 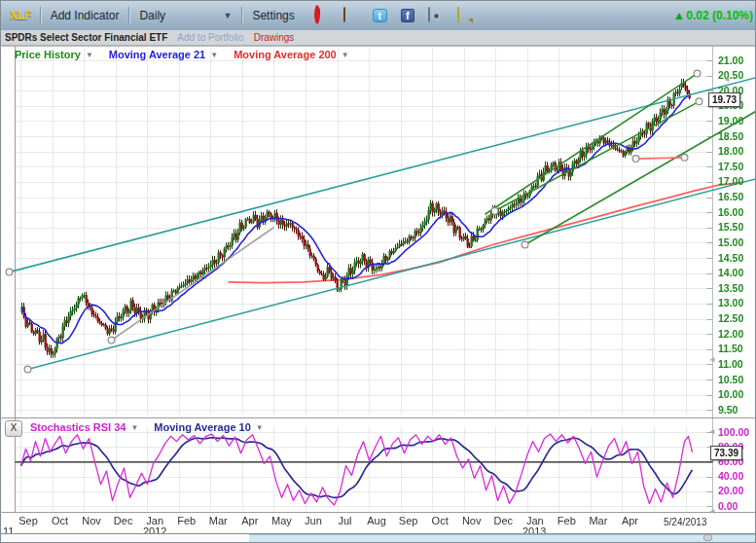 What do you see at coordinates (738, 394) in the screenshot?
I see `price-tick-label: 10.00` at bounding box center [738, 394].